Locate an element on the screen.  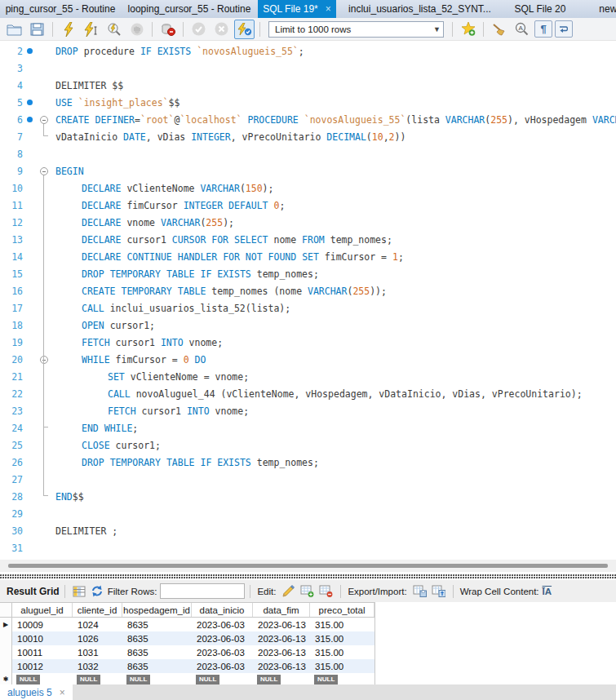
column-header: data_fim is located at coordinates (281, 610).